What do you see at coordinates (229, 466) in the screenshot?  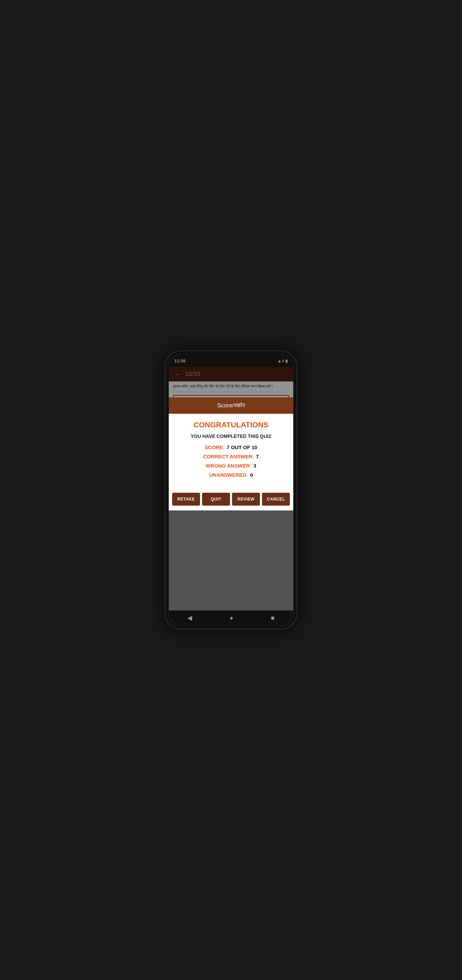 I see `wrong-label: WRONG ANSWER:` at bounding box center [229, 466].